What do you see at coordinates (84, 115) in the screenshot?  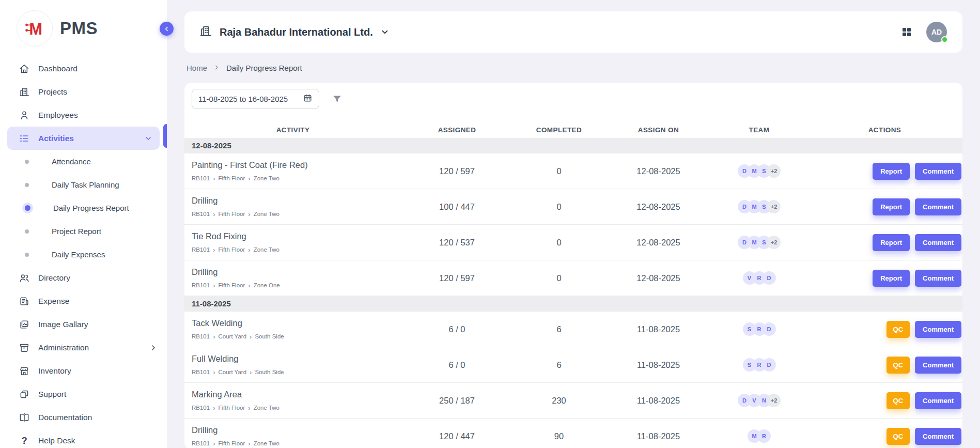 I see `sidebar-item-employees: Employees` at bounding box center [84, 115].